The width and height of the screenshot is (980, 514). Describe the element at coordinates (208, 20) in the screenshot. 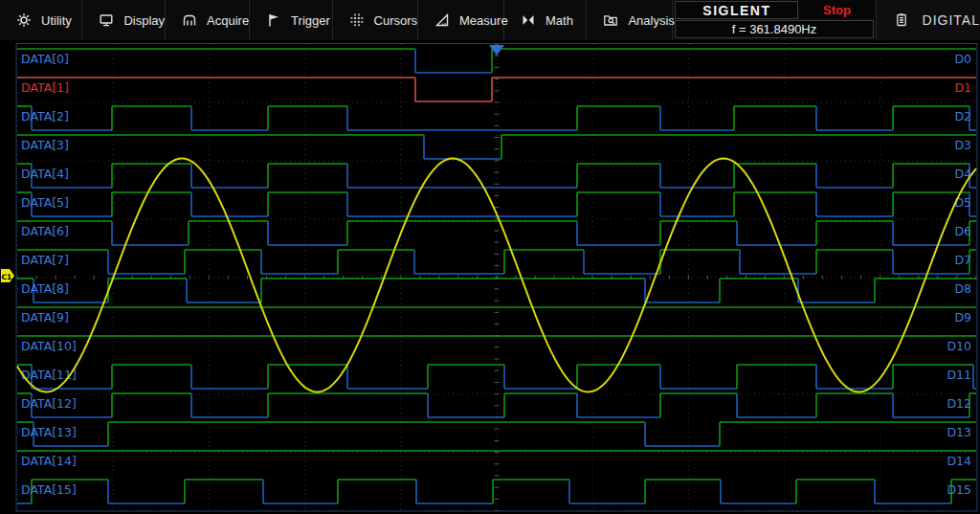

I see `menu-item-acquire: Acquire` at that location.